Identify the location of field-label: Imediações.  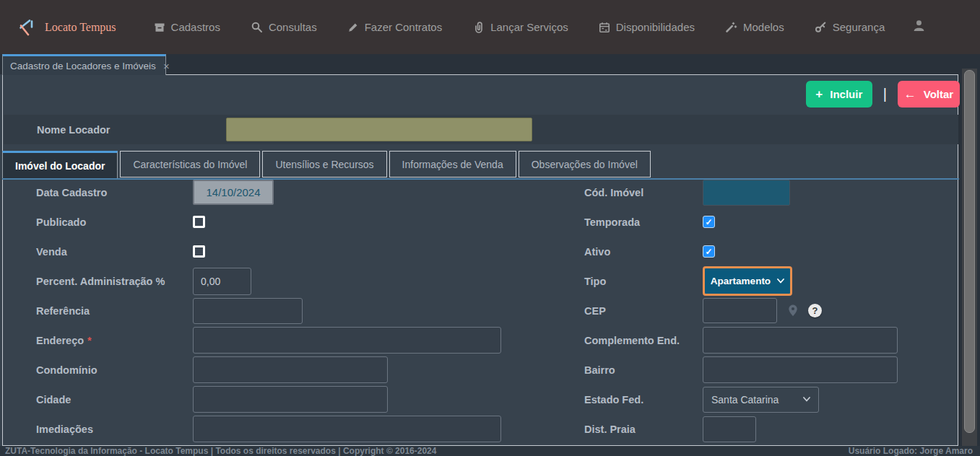
(114, 429).